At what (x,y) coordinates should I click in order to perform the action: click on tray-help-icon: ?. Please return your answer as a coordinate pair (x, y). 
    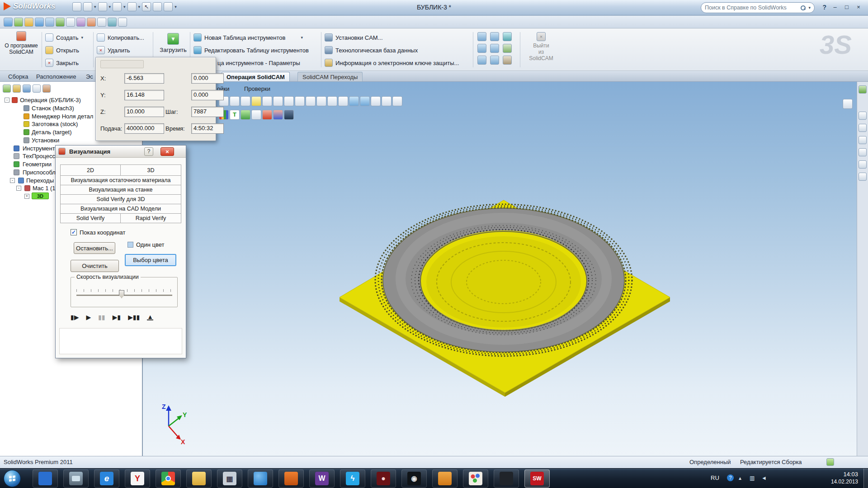
    Looking at the image, I should click on (731, 478).